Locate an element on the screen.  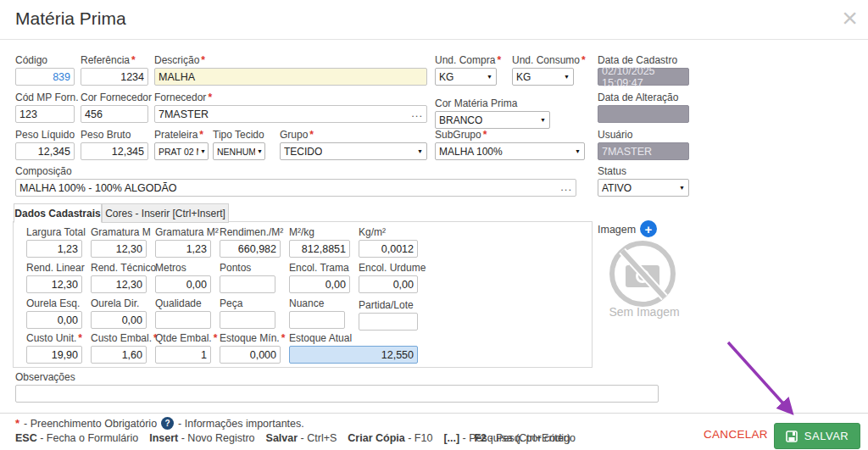
custo-unit-label: Custo Unit. is located at coordinates (51, 338).